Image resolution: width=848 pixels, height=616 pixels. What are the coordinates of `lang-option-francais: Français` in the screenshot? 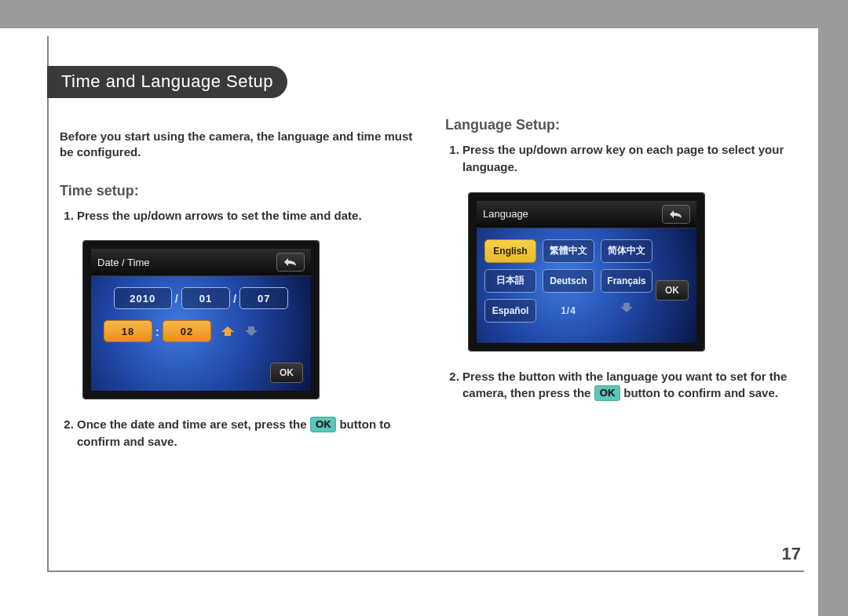 It's located at (627, 281).